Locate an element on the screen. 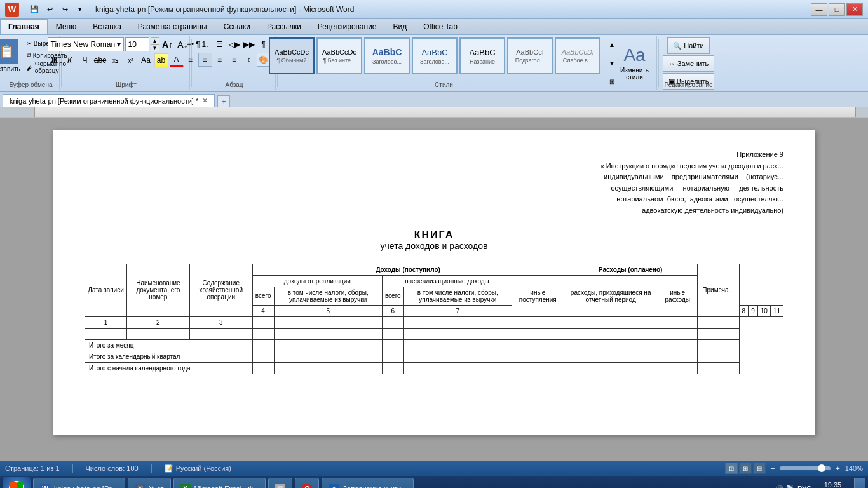 This screenshot has width=868, height=488. tab-menu: Меню is located at coordinates (66, 27).